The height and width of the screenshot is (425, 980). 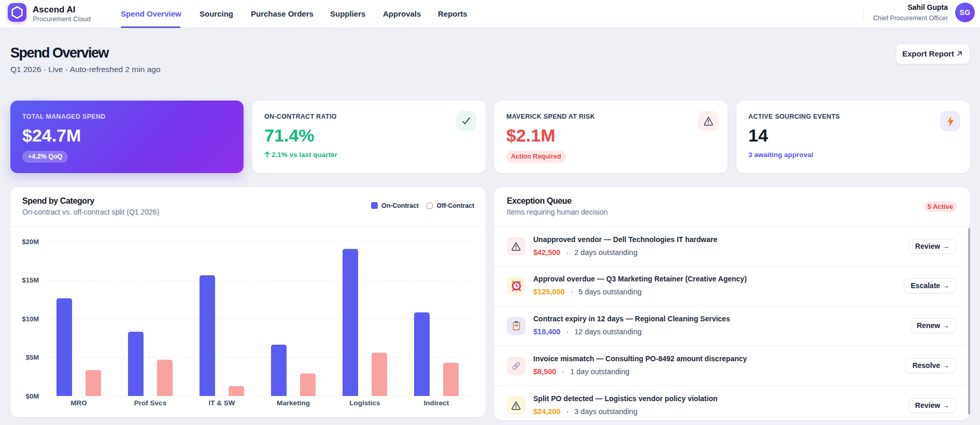 I want to click on svg-text: $0M, so click(x=32, y=396).